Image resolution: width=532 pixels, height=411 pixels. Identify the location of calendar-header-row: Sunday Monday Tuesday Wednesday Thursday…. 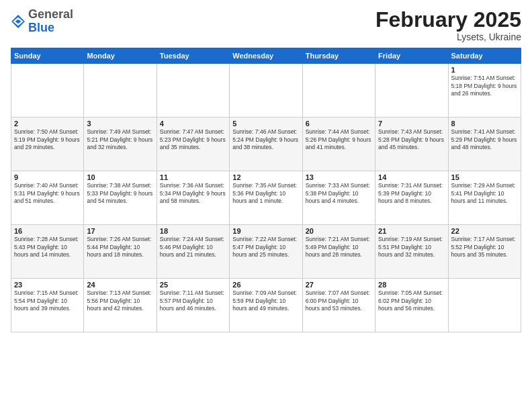
(266, 56).